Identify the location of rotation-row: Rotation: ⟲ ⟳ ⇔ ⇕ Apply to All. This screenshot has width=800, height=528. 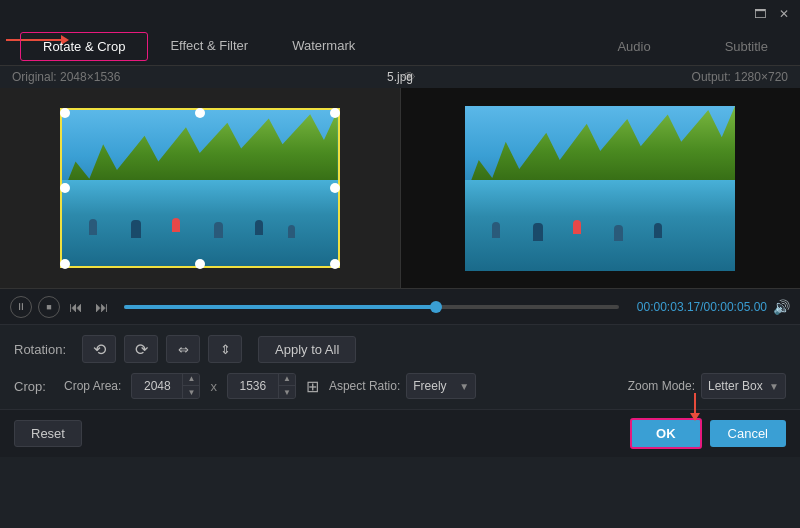
(400, 349).